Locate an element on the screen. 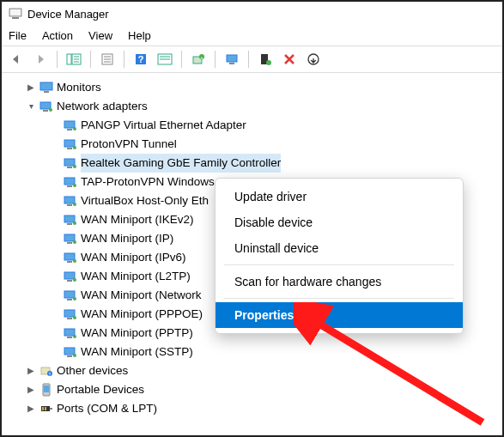 The image size is (504, 437). tree-item-label: WAN Miniport (L2TP) is located at coordinates (136, 276).